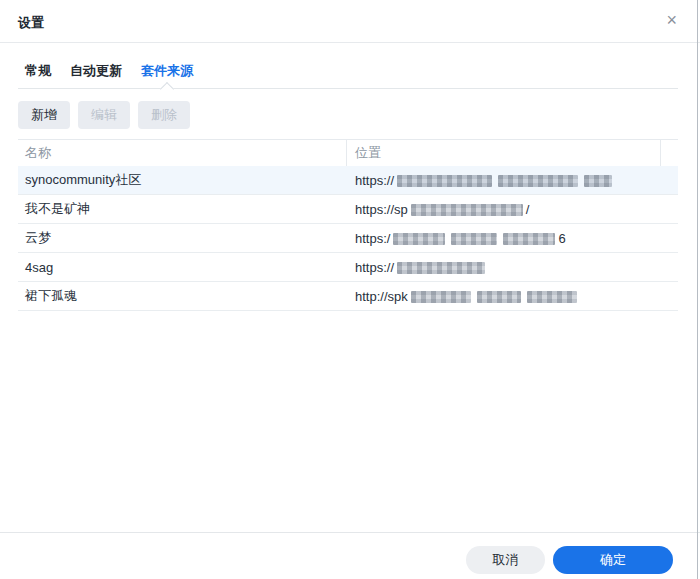 The height and width of the screenshot is (579, 700). I want to click on titlebar-divider, so click(350, 42).